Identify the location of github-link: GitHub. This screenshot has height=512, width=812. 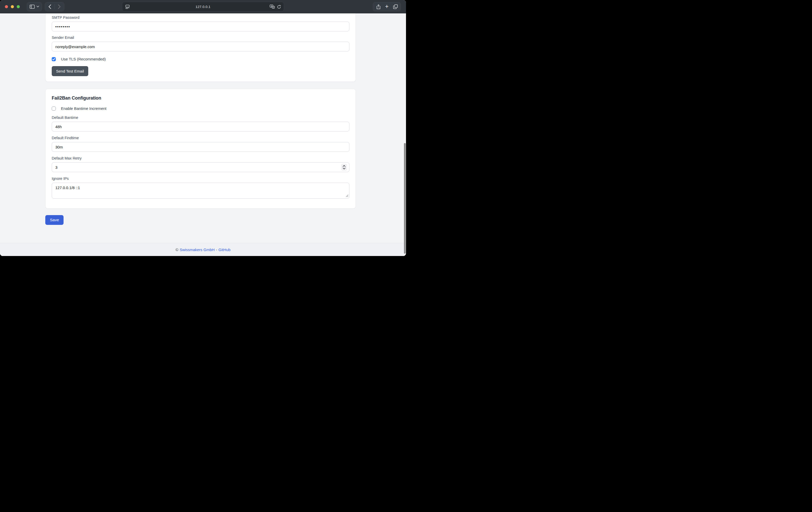
(225, 250).